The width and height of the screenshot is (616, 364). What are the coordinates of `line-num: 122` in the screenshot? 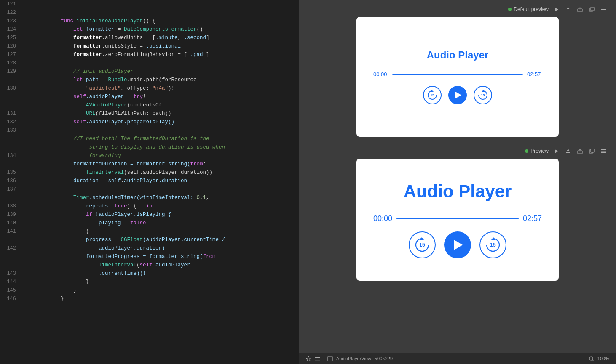 It's located at (11, 13).